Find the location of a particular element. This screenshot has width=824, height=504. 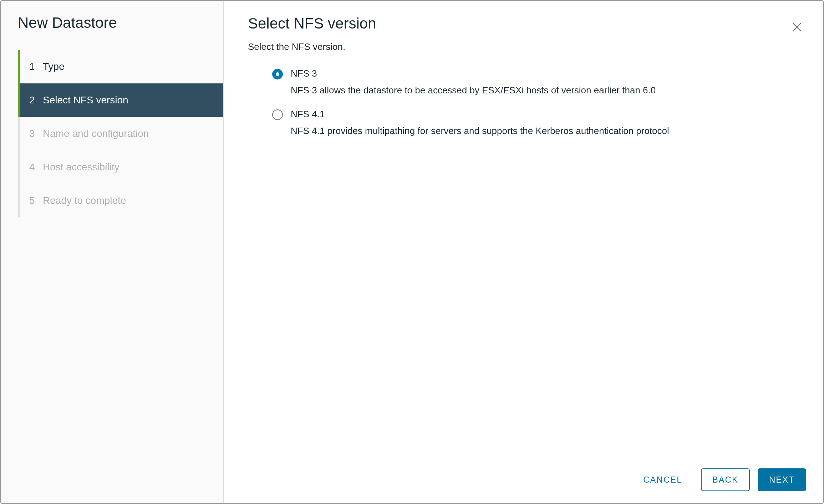

option-body: NFS 3 NFS 3 allows the datastore to be a… is located at coordinates (533, 82).